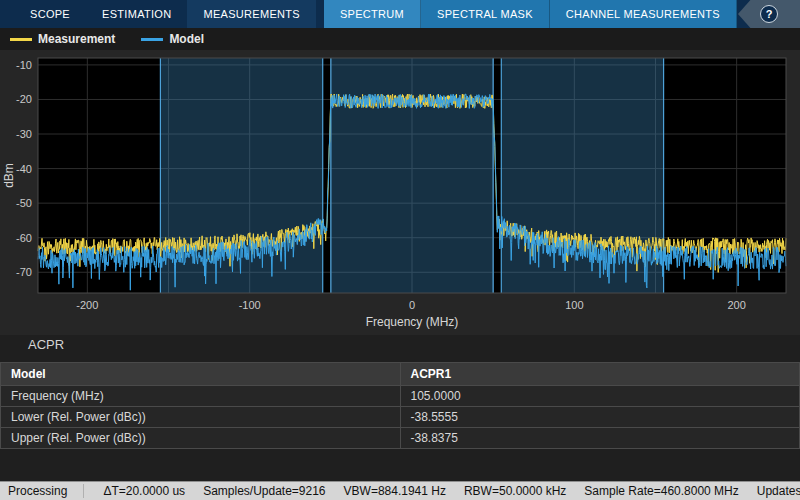 This screenshot has height=500, width=800. What do you see at coordinates (186, 39) in the screenshot?
I see `legend-label: Model` at bounding box center [186, 39].